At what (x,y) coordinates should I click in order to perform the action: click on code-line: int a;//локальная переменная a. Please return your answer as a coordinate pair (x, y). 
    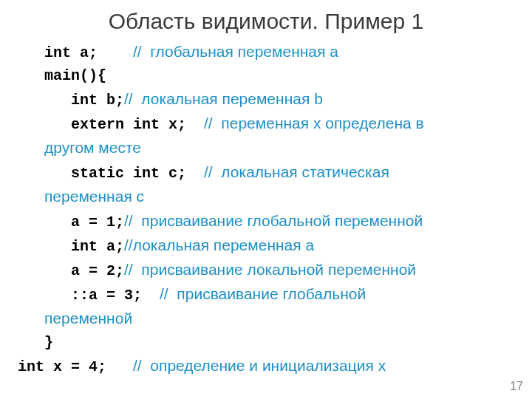
    Looking at the image, I should click on (266, 245).